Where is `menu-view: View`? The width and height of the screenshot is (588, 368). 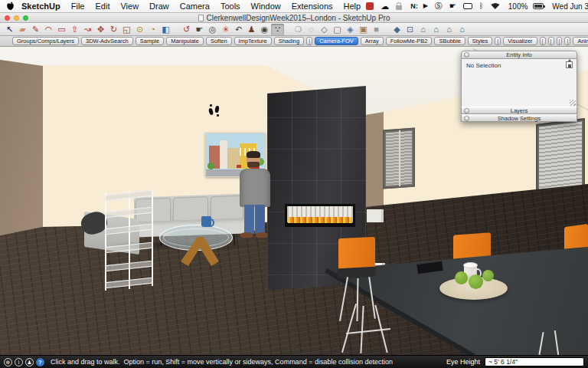
menu-view: View is located at coordinates (129, 6).